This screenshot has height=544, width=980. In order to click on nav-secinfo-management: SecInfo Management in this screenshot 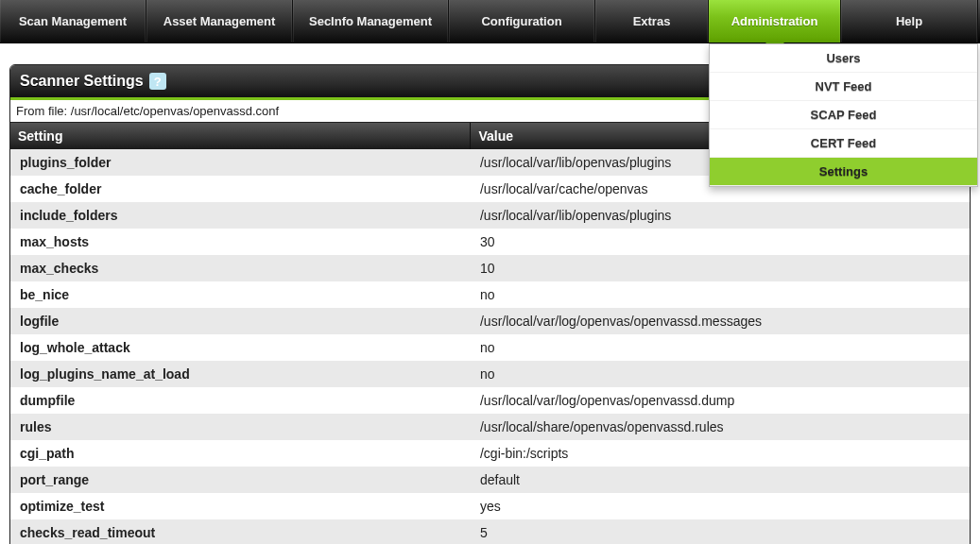, I will do `click(370, 21)`.